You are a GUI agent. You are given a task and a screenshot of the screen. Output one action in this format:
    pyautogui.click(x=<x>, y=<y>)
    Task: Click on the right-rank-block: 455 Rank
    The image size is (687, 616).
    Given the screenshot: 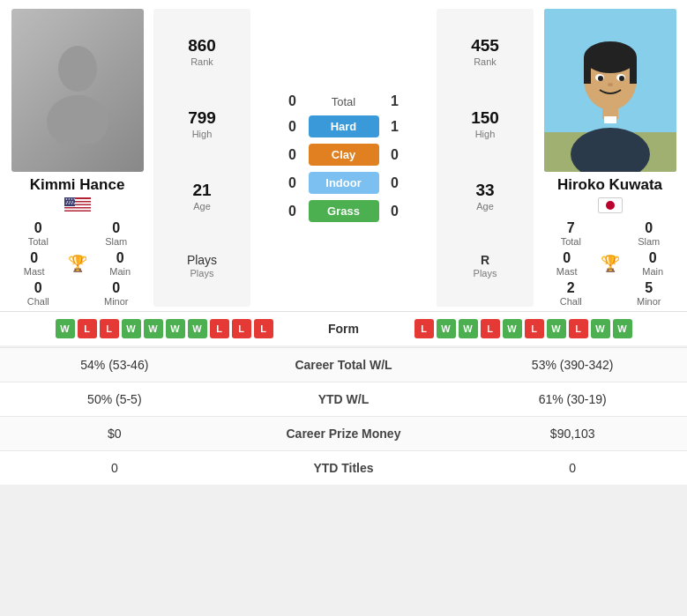 What is the action you would take?
    pyautogui.click(x=485, y=52)
    